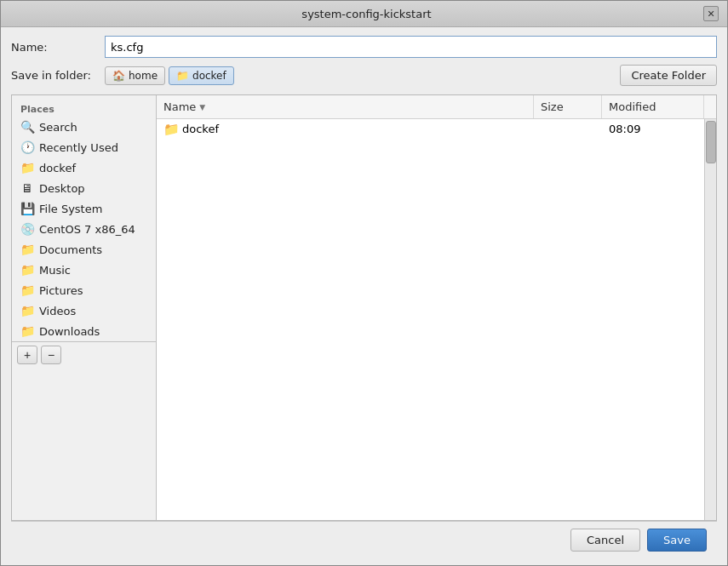 Image resolution: width=728 pixels, height=566 pixels. I want to click on sidebar-item-centos: 💿 CentOS 7 x86_64, so click(83, 229).